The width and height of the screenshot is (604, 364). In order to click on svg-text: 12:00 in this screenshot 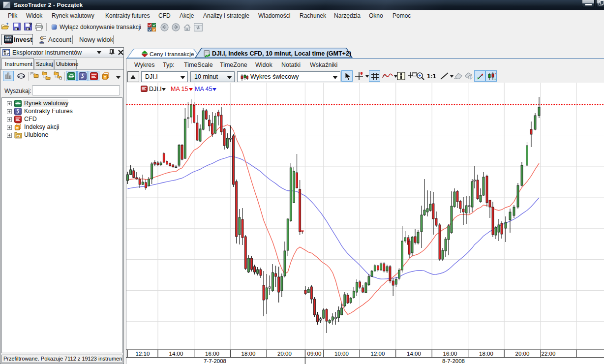, I will do `click(378, 354)`.